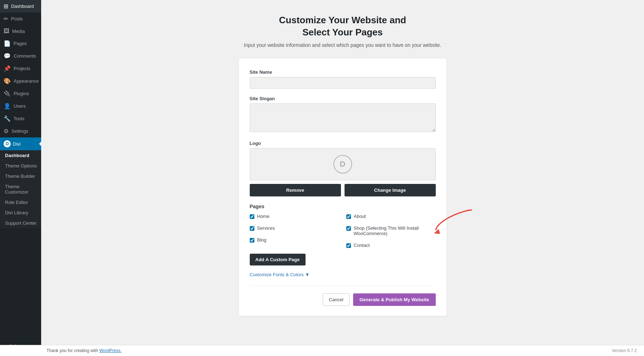  Describe the element at coordinates (21, 176) in the screenshot. I see `divi-submenu-theme-builder: Theme Builder` at that location.